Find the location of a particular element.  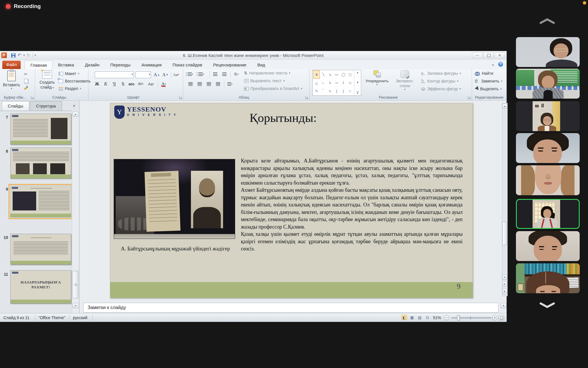

clipboard-dialog-launcher-icon is located at coordinates (32, 97).